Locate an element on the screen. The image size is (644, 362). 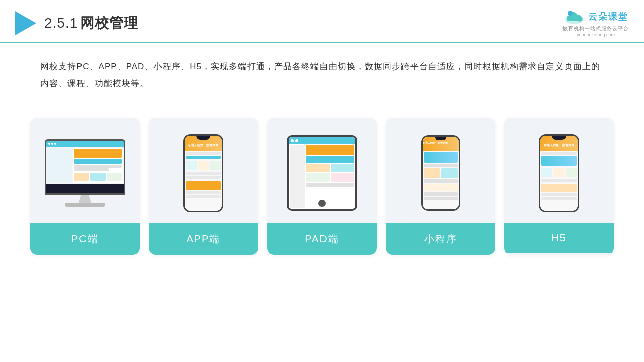
page-header: 2.5.1网校管理 云朵课堂 教育机构一站式服务云平台 yunduoketang… is located at coordinates (322, 22).